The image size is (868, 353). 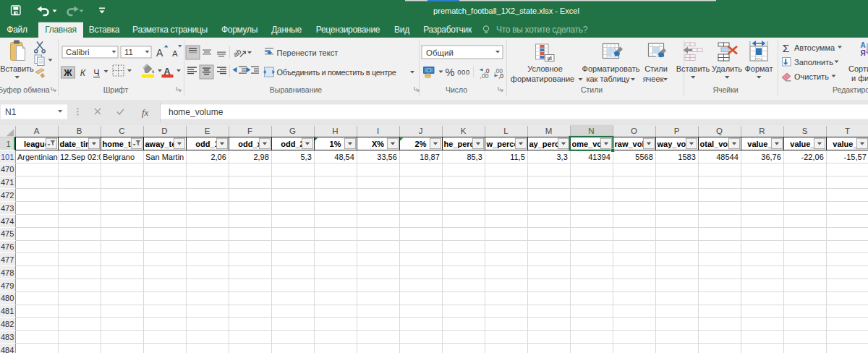 I want to click on svg-text: Удалить, so click(x=727, y=69).